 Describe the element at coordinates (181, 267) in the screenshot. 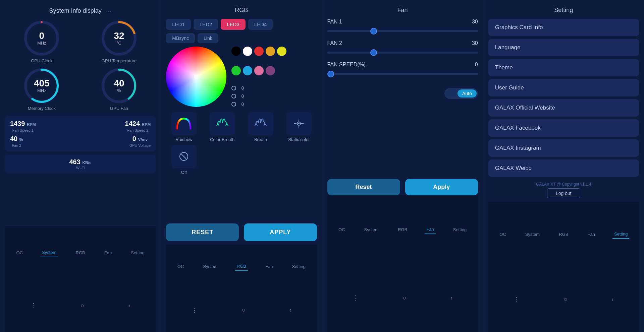

I see `rgb-nav-oc: OC` at that location.